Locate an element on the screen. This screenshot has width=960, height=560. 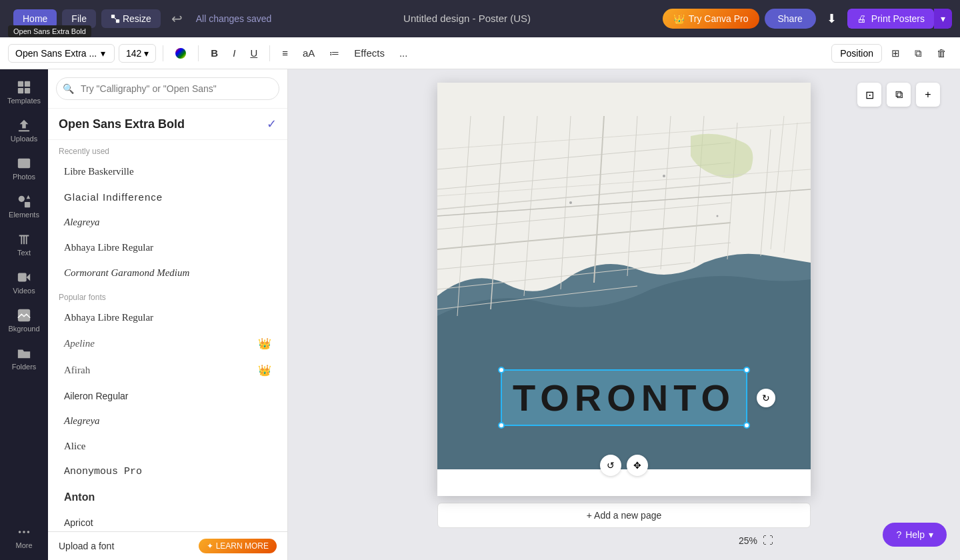
effects-button: Effects is located at coordinates (369, 53).